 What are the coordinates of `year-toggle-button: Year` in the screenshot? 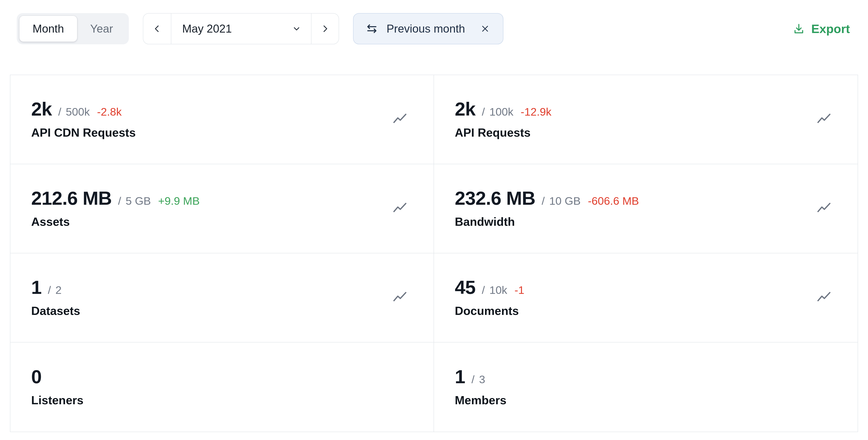 It's located at (102, 29).